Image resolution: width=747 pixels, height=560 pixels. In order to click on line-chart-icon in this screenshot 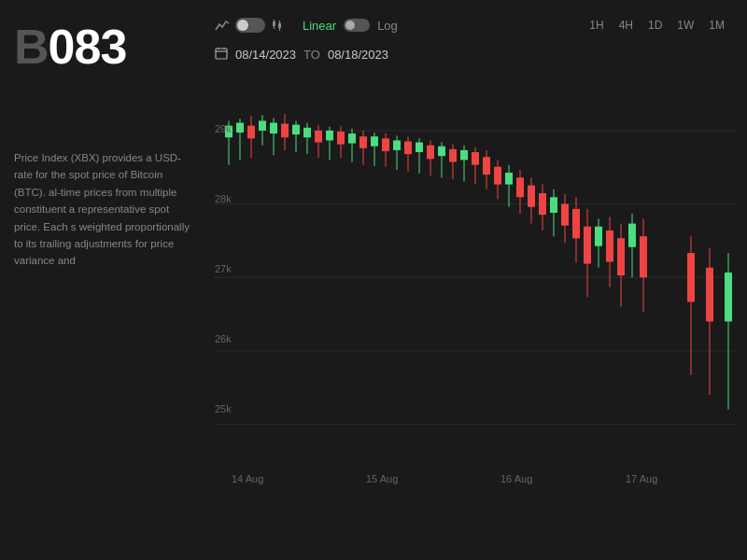, I will do `click(222, 25)`.